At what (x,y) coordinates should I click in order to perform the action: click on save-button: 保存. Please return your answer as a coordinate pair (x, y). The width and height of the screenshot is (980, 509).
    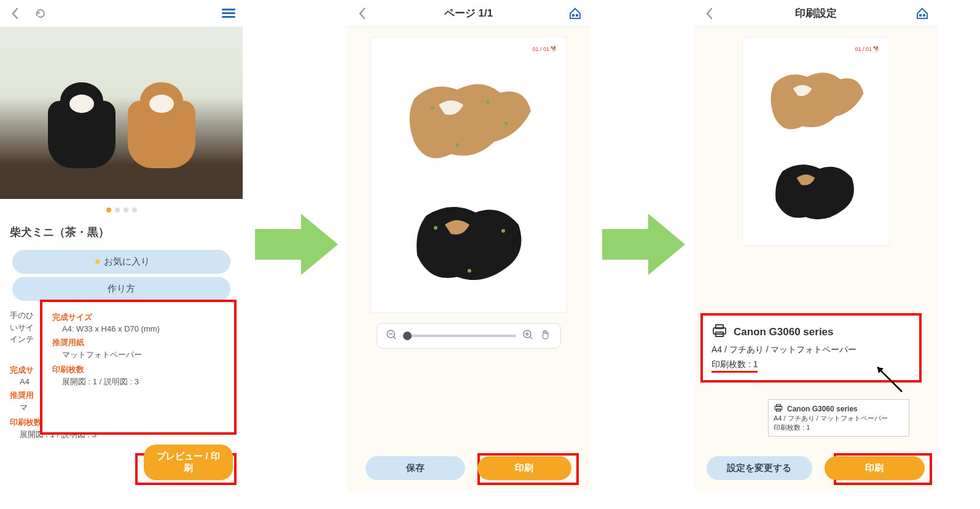
    Looking at the image, I should click on (415, 468).